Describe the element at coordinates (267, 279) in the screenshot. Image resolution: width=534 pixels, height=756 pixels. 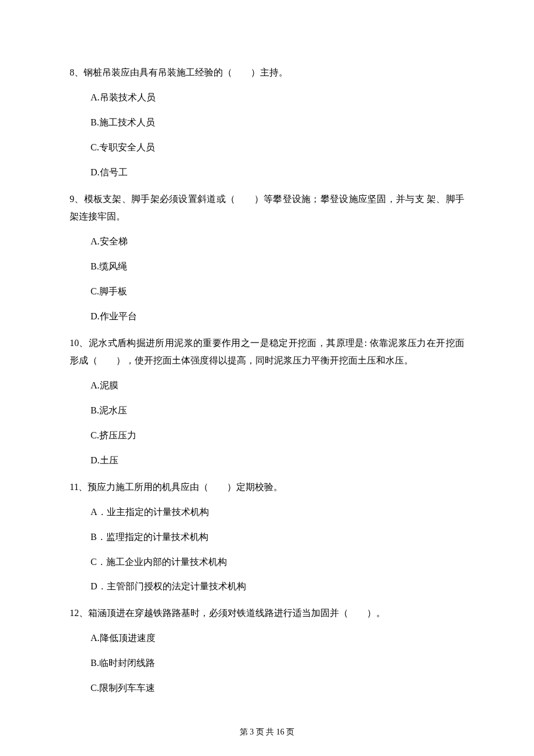
I see `options-list: A.安全梯 B.缆风绳 C.脚手板 D.作业平台` at that location.